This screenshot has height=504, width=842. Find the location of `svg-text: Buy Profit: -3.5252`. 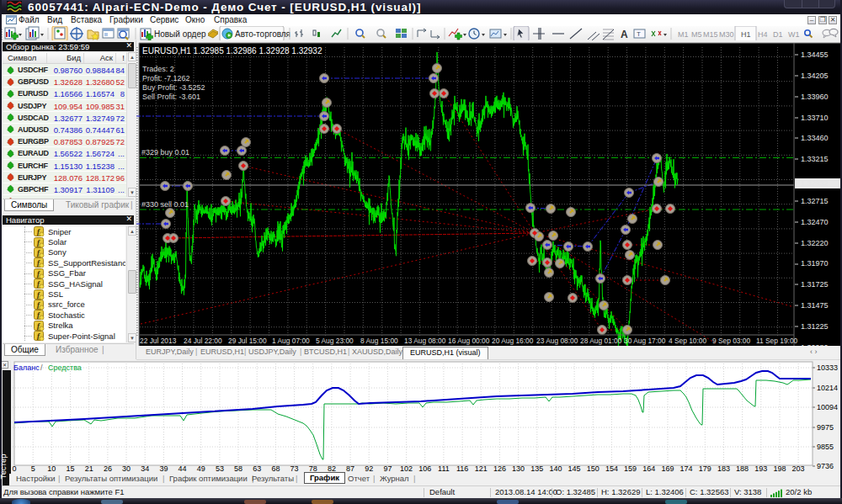

svg-text: Buy Profit: -3.5252 is located at coordinates (173, 88).